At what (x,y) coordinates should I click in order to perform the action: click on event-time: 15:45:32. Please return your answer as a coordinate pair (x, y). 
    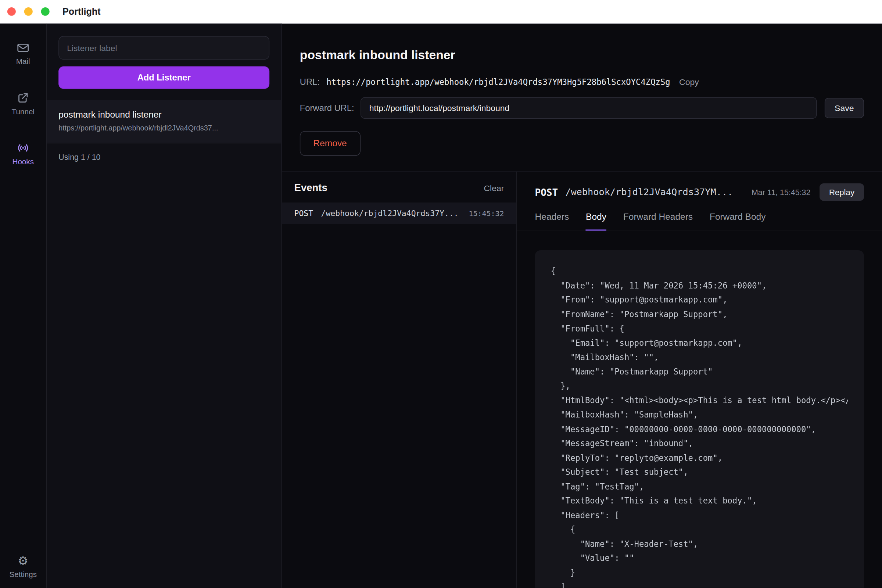
    Looking at the image, I should click on (487, 213).